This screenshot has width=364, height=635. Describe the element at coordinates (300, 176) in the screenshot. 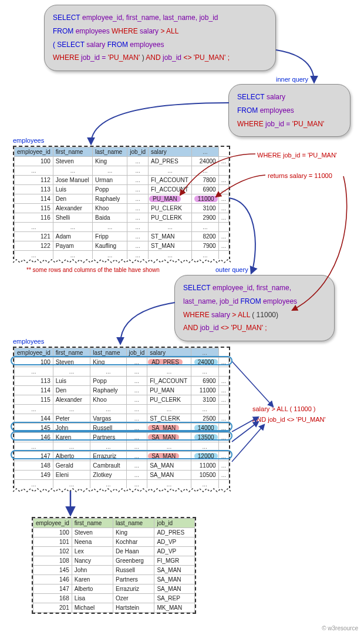

I see `annot-returns: returns salary = 11000` at that location.